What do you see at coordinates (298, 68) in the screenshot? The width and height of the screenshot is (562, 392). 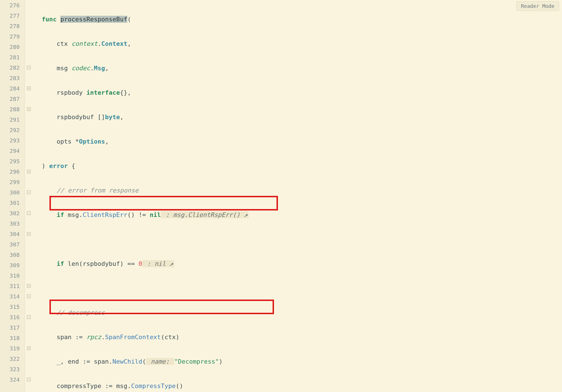 I see `code-line: msg codec.Msg,` at bounding box center [298, 68].